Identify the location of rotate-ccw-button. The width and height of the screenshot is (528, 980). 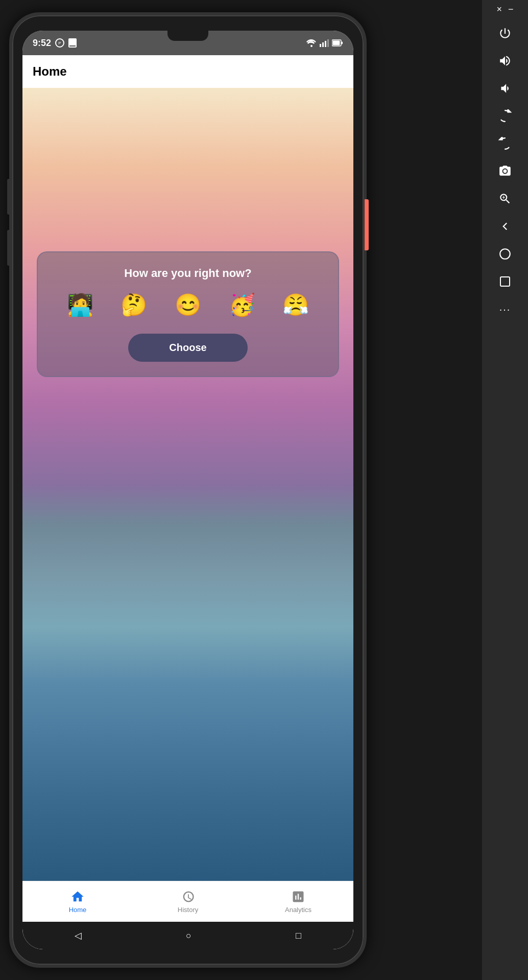
(505, 144).